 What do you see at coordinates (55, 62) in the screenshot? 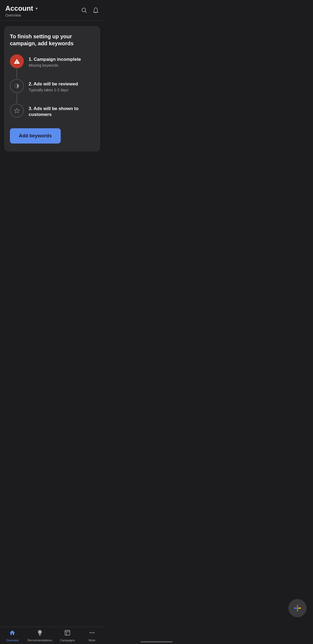
I see `step-1-content: 1. Campaign incomplete Missing keywords` at bounding box center [55, 62].